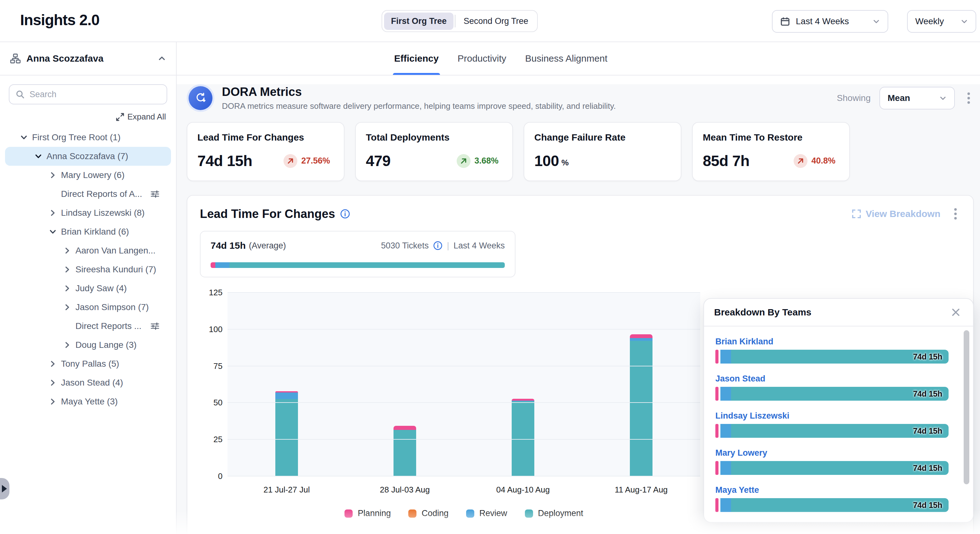 The height and width of the screenshot is (534, 980). What do you see at coordinates (966, 407) in the screenshot?
I see `panel-scrollbar-thumb` at bounding box center [966, 407].